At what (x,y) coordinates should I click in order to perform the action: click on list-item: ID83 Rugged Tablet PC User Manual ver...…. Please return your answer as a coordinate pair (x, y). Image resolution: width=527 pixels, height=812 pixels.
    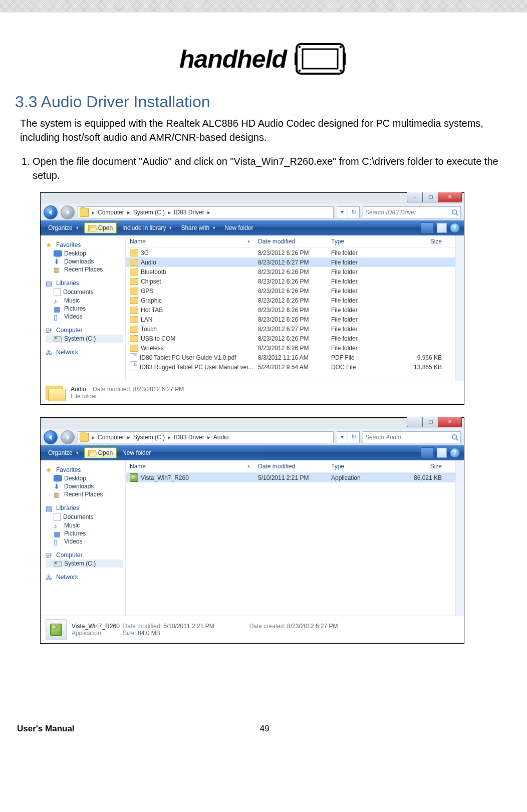
    Looking at the image, I should click on (295, 367).